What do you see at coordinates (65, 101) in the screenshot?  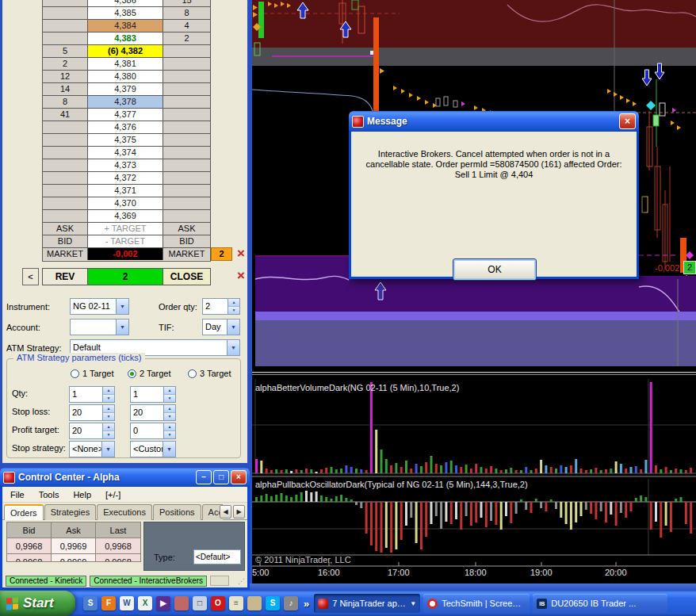 I see `ladder-bid-cell: 8` at bounding box center [65, 101].